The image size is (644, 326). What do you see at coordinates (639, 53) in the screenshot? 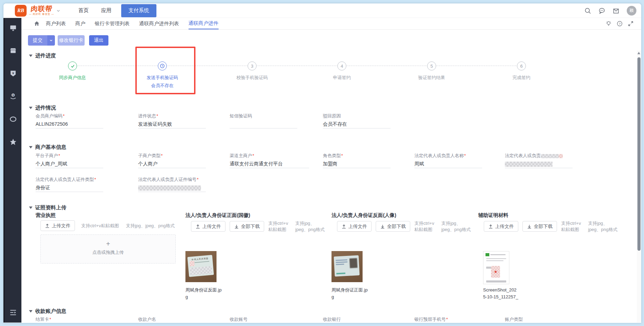
I see `scroll-up-arrow` at bounding box center [639, 53].